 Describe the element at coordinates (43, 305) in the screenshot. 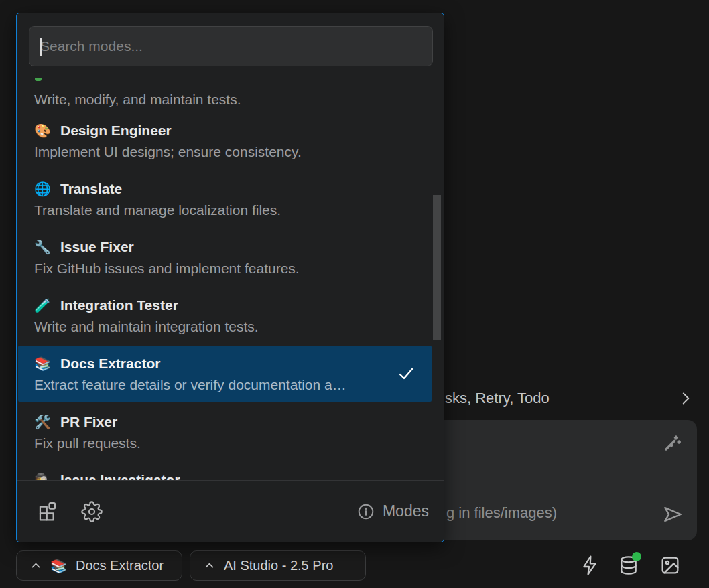

I see `test-tube-emoji-icon: 🧪` at that location.